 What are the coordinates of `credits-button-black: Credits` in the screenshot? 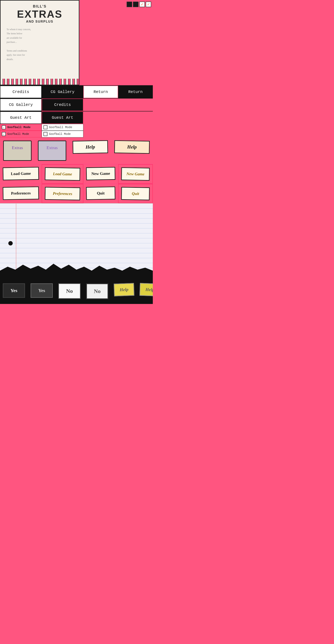 It's located at (63, 105).